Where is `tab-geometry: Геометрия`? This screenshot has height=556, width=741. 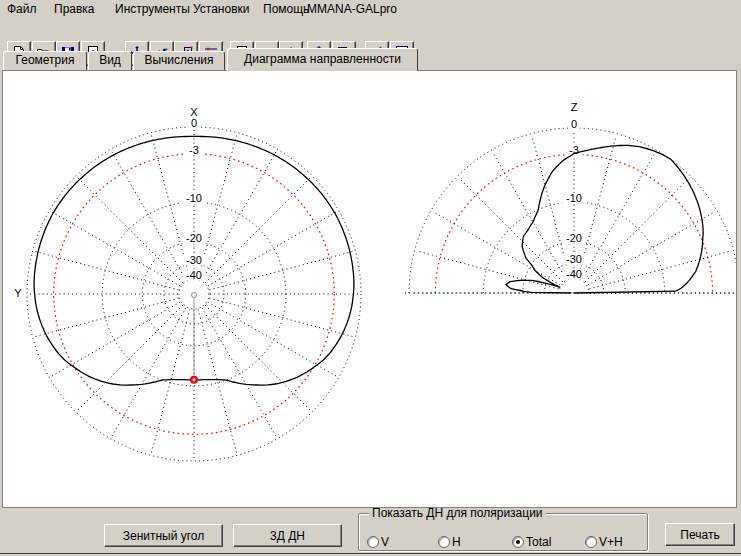 tab-geometry: Геометрия is located at coordinates (45, 60).